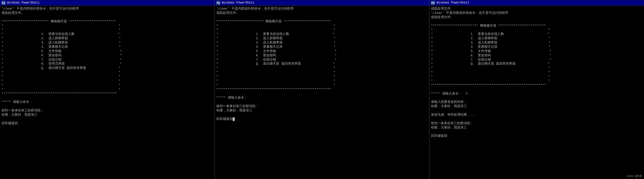  I want to click on powershell-icon-2: PS, so click(218, 3).